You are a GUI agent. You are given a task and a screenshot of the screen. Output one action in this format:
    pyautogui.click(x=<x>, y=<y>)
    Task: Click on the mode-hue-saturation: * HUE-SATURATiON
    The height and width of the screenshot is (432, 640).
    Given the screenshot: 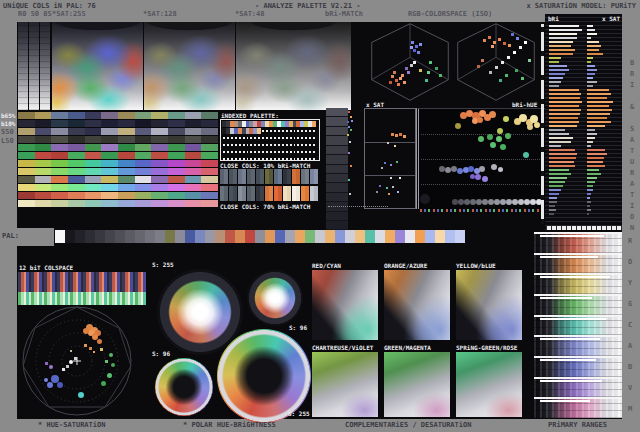 What is the action you would take?
    pyautogui.click(x=72, y=425)
    